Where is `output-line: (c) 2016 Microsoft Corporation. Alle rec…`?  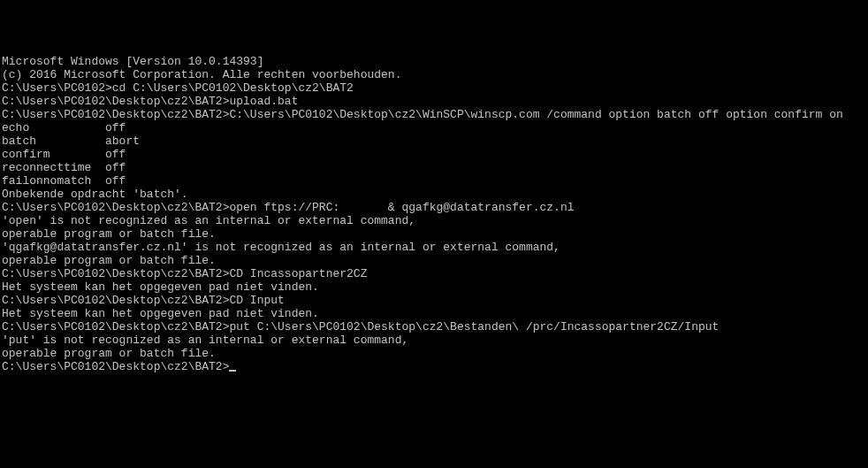
output-line: (c) 2016 Microsoft Corporation. Alle rec… is located at coordinates (434, 74).